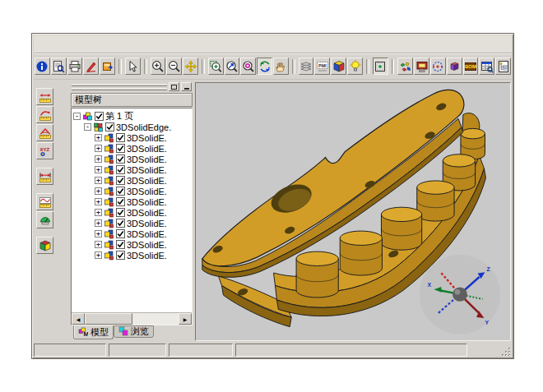 This screenshot has height=392, width=543. Describe the element at coordinates (133, 66) in the screenshot. I see `select-cursor-button` at that location.